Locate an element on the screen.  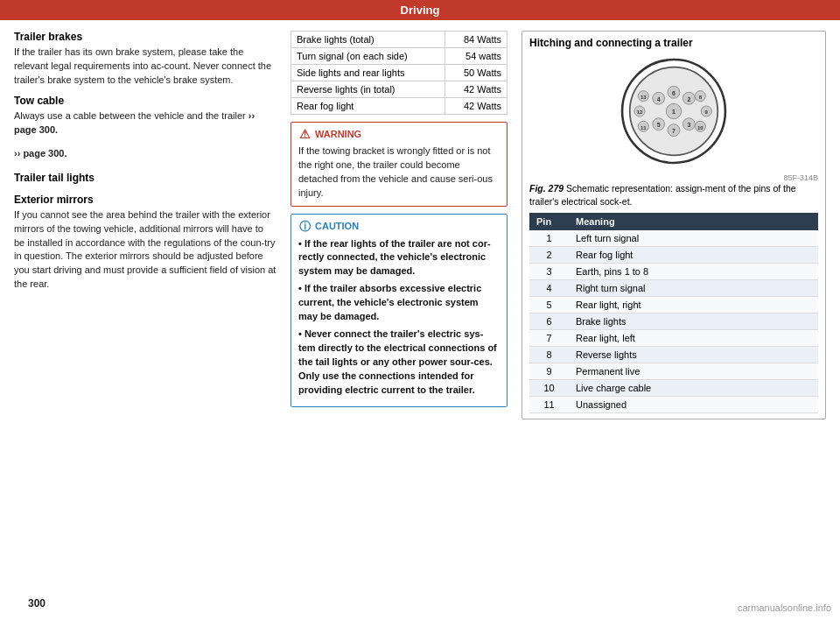
svg-text: 11 is located at coordinates (644, 128).